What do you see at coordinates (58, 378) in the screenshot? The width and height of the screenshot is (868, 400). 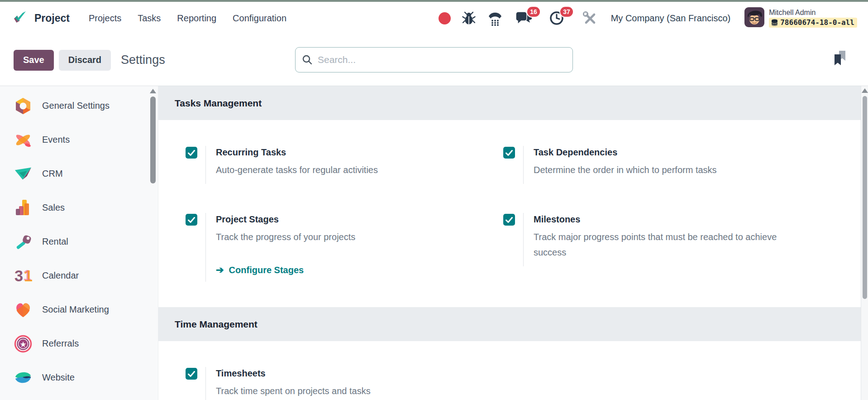 I see `sidebar-item-label: Website` at bounding box center [58, 378].